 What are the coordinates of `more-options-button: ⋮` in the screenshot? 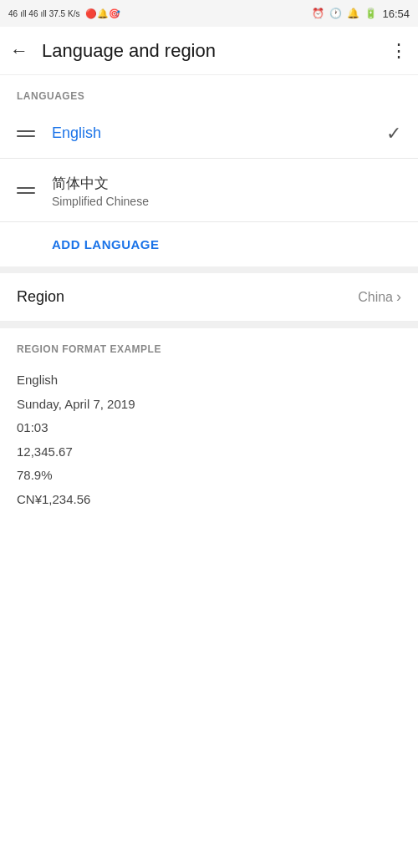 It's located at (399, 51).